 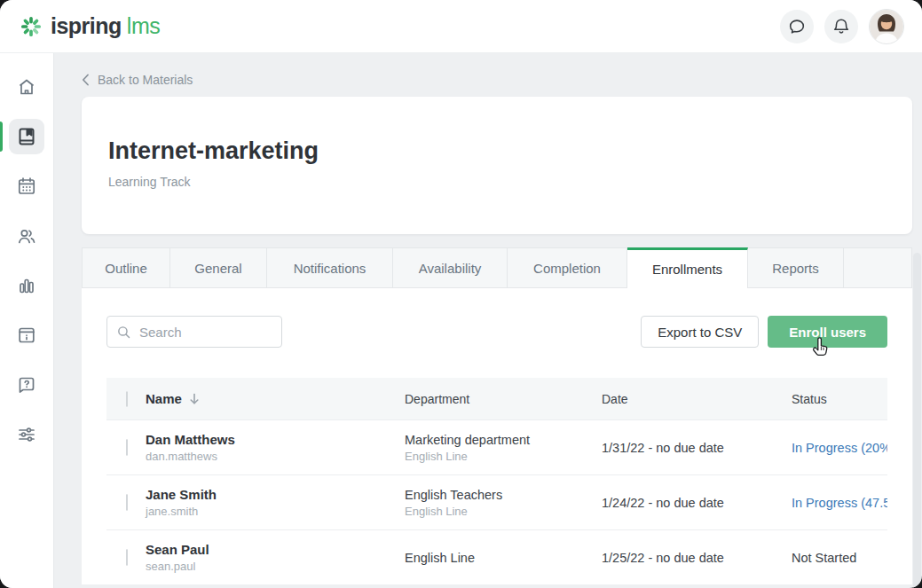 I want to click on ispring-lms-logo: ispringlms, so click(x=90, y=27).